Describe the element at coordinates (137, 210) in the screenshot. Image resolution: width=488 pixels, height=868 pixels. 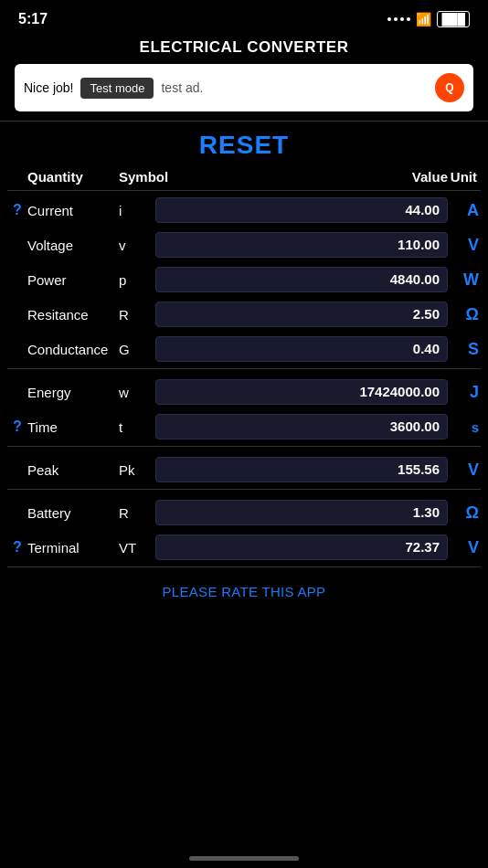
I see `current-symbol: i` at that location.